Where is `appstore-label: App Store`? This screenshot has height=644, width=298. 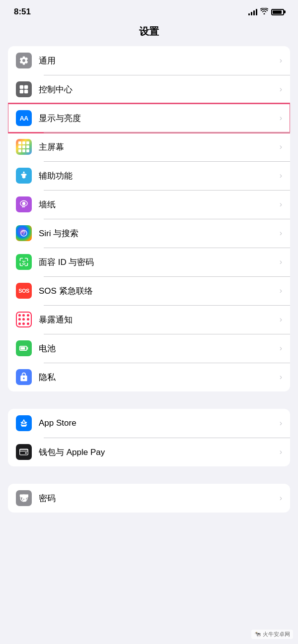 appstore-label: App Store is located at coordinates (159, 423).